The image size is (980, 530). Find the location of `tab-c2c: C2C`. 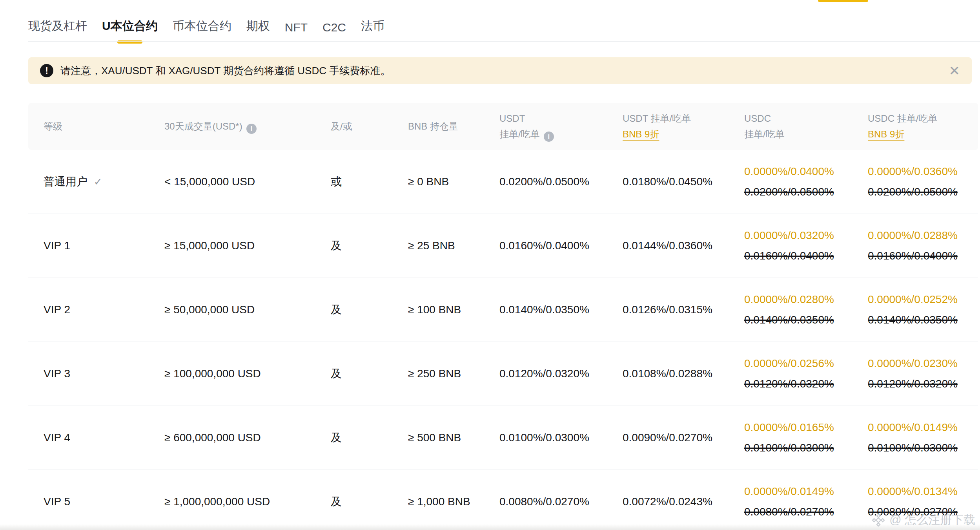

tab-c2c: C2C is located at coordinates (334, 32).